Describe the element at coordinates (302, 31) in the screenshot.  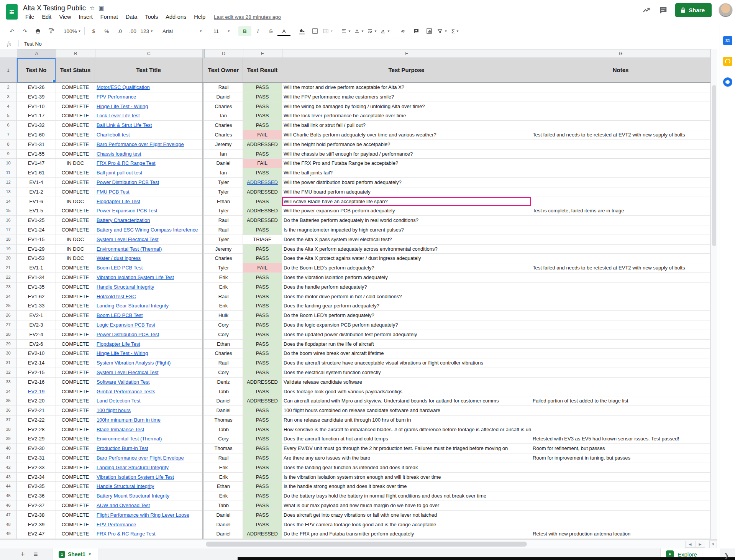
I see `fill-color-button` at that location.